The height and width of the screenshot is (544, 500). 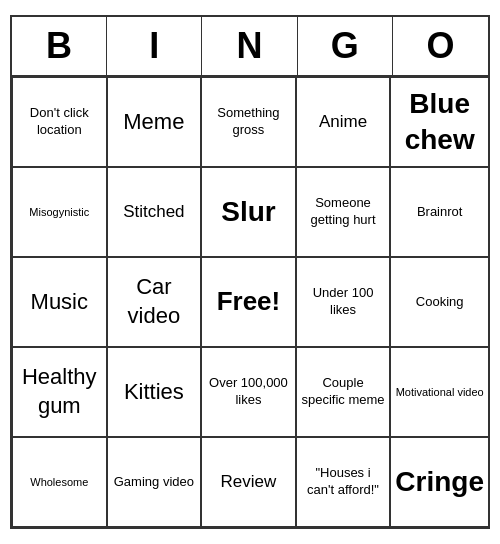 I want to click on bingo-cell-11: Car video, so click(x=154, y=302).